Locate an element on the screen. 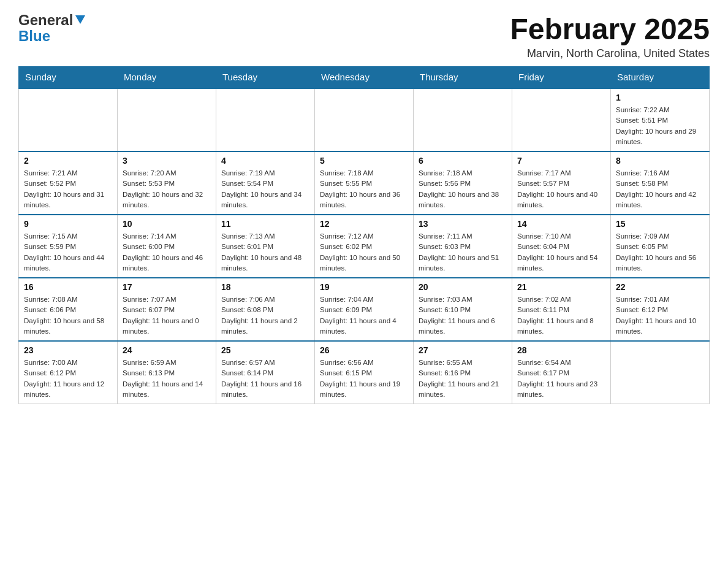  table-row: 12 Sunrise: 7:12 AMSunset: 6:02 PMDaylig… is located at coordinates (364, 247).